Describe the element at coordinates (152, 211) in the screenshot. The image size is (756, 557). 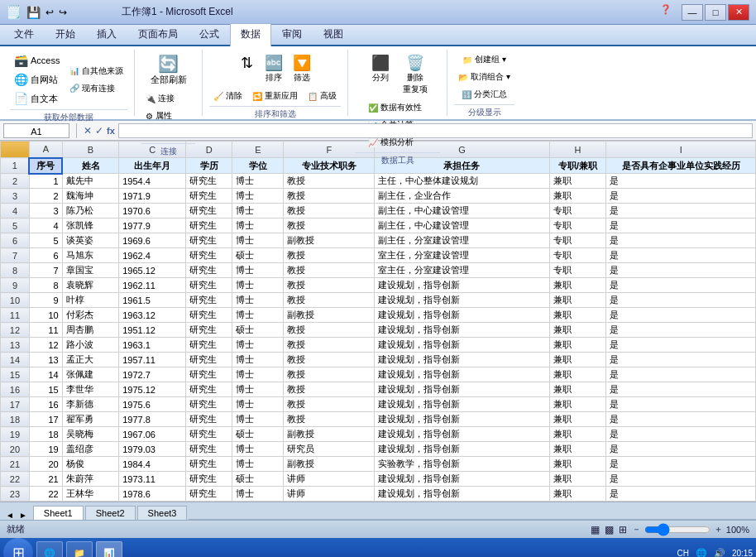
I see `cell-r4-c2: 1970.6` at that location.